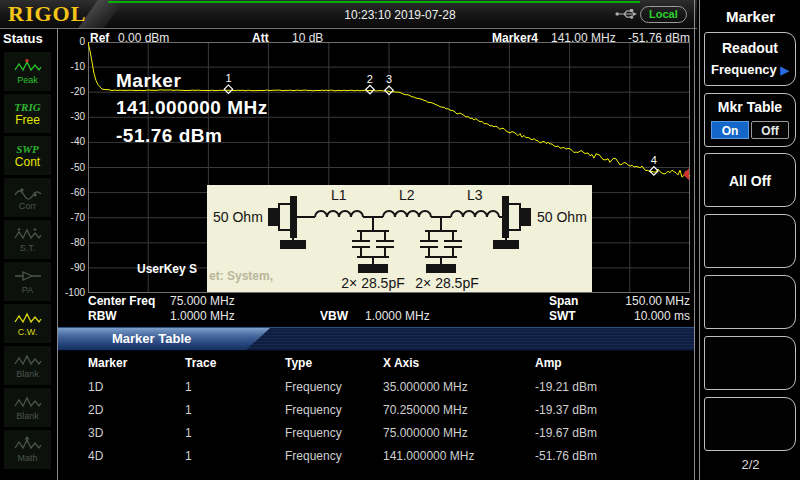  What do you see at coordinates (376, 339) in the screenshot?
I see `marker-table-header-bar: Marker Table` at bounding box center [376, 339].